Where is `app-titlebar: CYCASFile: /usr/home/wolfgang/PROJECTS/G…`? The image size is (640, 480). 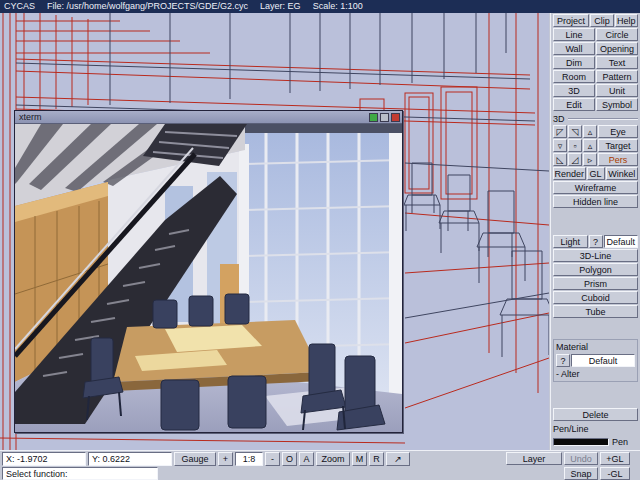
app-titlebar: CYCASFile: /usr/home/wolfgang/PROJECTS/G… is located at coordinates (320, 6).